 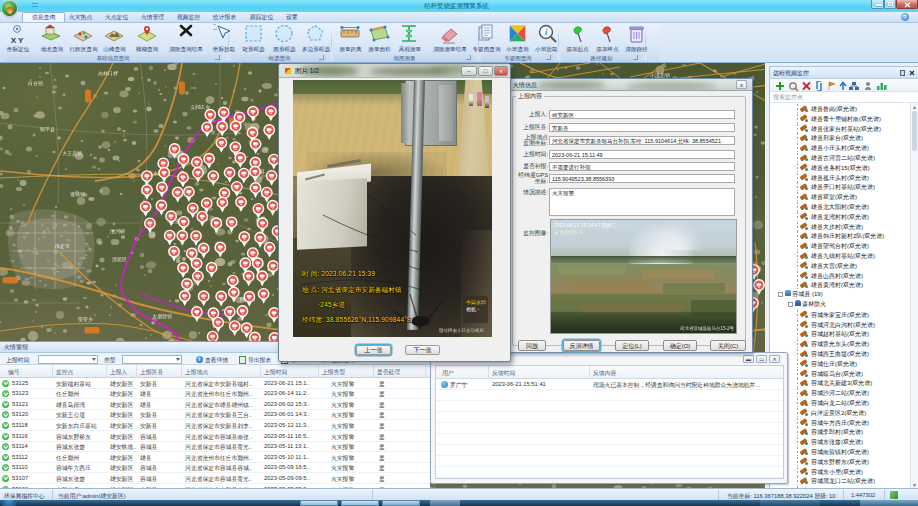 What do you see at coordinates (62, 246) in the screenshot?
I see `svg-text: 保定市` at bounding box center [62, 246].